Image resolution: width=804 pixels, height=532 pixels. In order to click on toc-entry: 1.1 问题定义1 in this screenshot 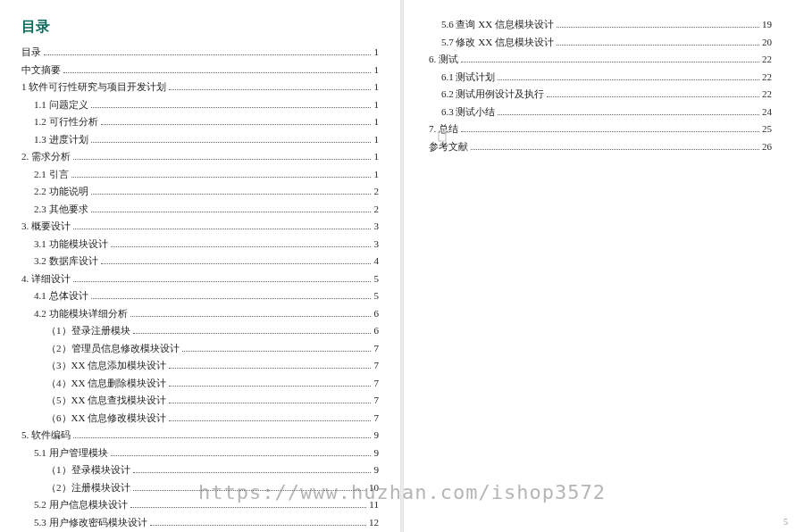, I will do `click(200, 105)`.